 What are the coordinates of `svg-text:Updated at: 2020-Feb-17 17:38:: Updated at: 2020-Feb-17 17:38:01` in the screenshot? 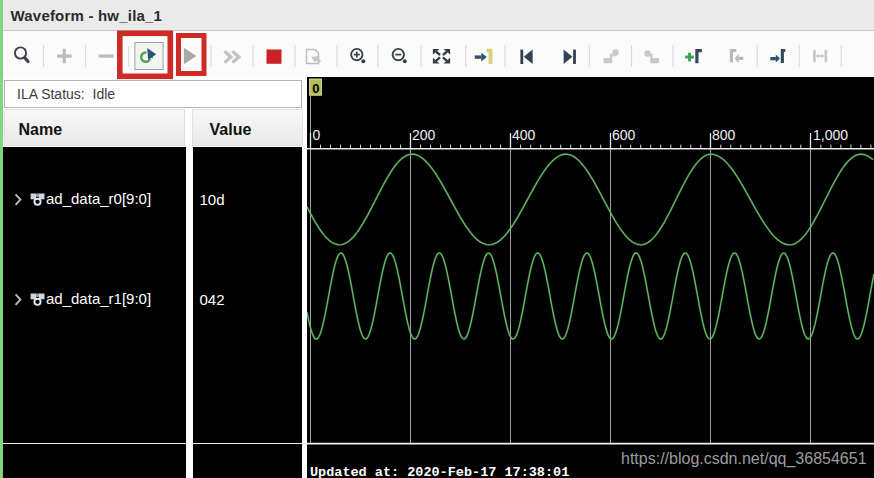 It's located at (440, 472).